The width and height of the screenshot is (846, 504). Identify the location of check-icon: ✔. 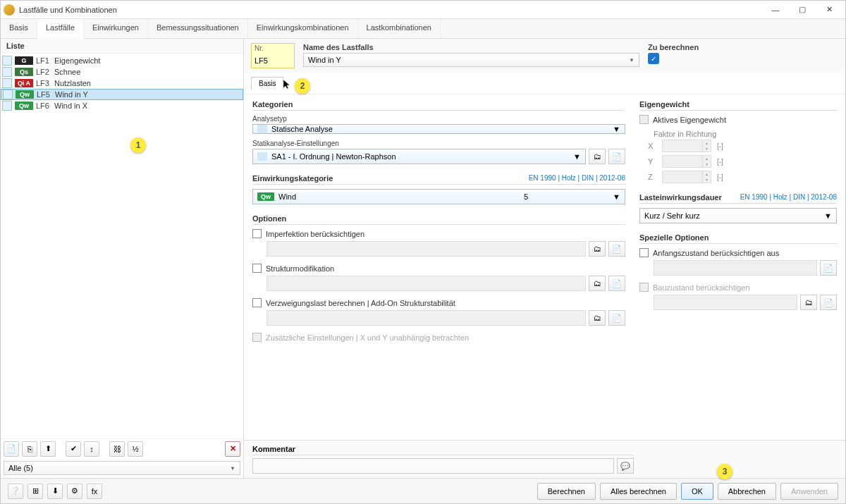
(73, 449).